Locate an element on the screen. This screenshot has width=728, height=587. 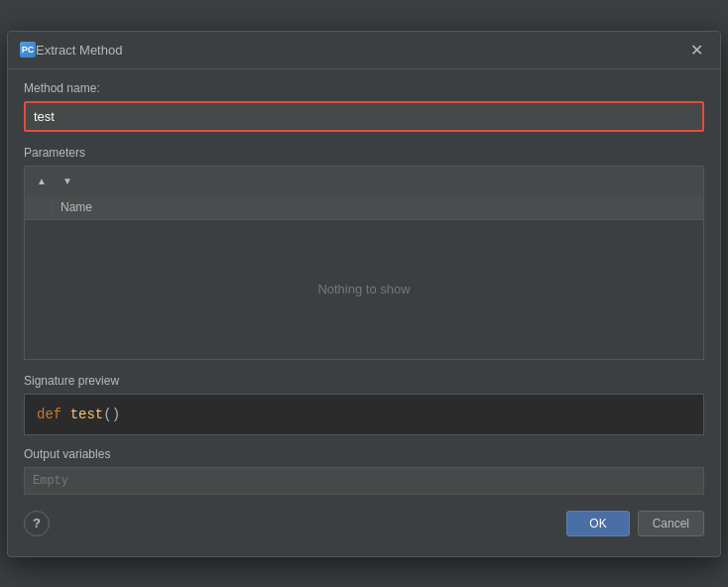
help-button: ? is located at coordinates (37, 524).